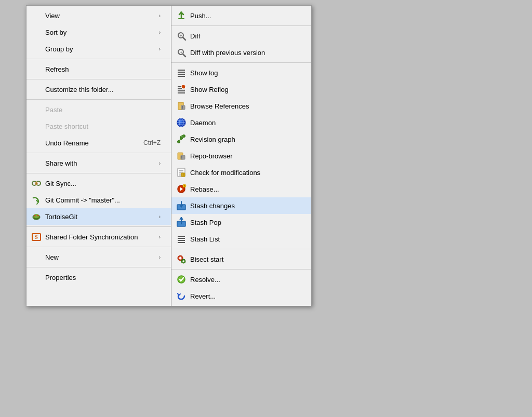 The height and width of the screenshot is (417, 532). What do you see at coordinates (181, 16) in the screenshot?
I see `push-icon` at bounding box center [181, 16].